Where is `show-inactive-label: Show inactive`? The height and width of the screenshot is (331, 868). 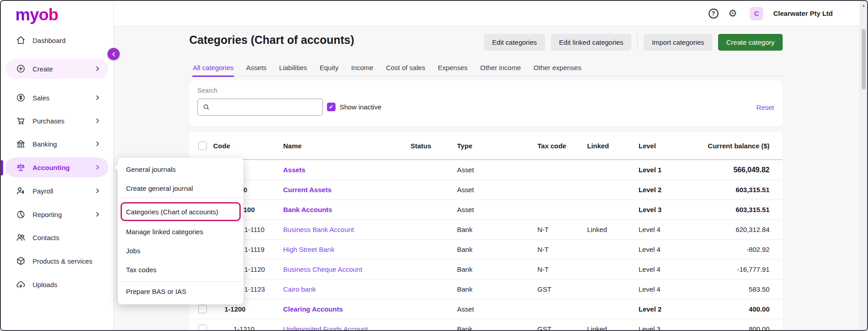 show-inactive-label: Show inactive is located at coordinates (360, 107).